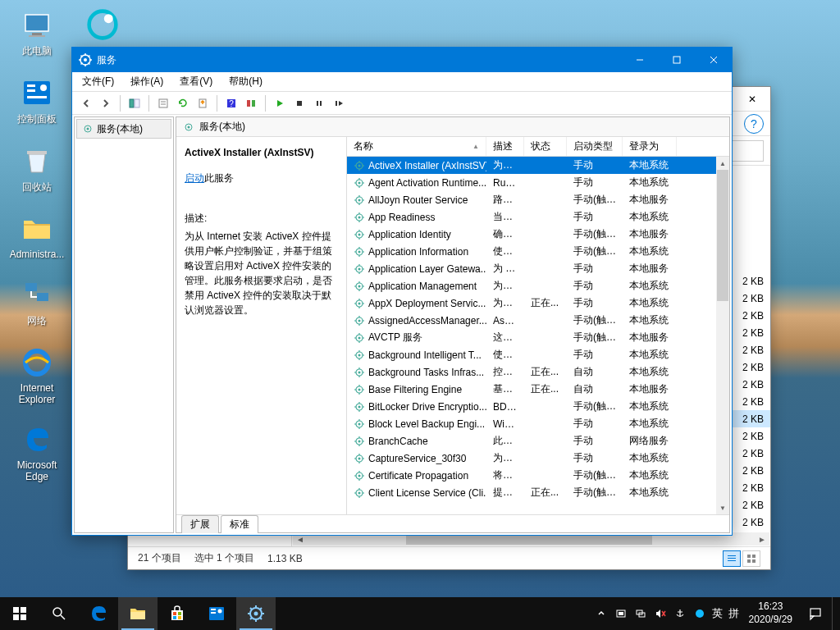  I want to click on restart-service-button, so click(339, 103).